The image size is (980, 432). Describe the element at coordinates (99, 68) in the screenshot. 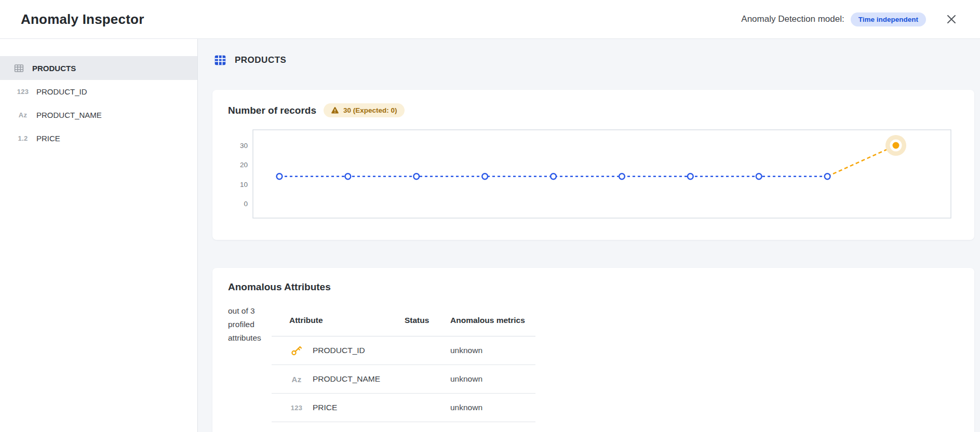

I see `sidebar-item-products: PRODUCTS` at that location.